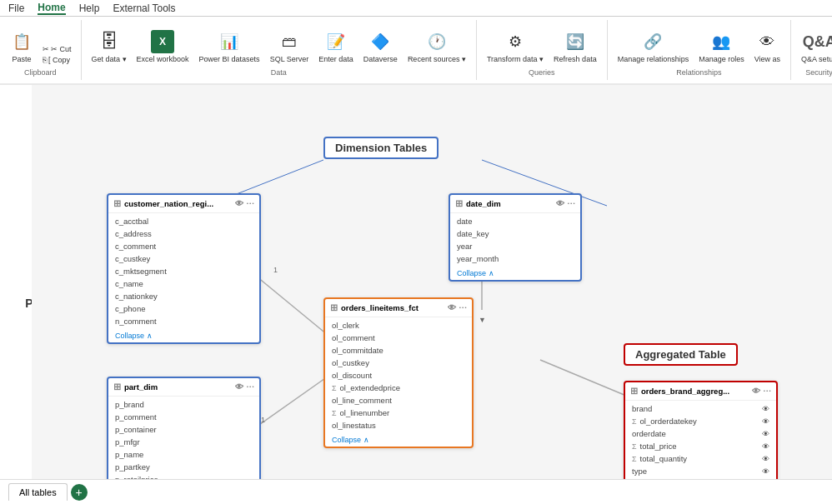 The image size is (832, 504). What do you see at coordinates (398, 338) in the screenshot?
I see `orders-fct-field-1: ol_comment` at bounding box center [398, 338].